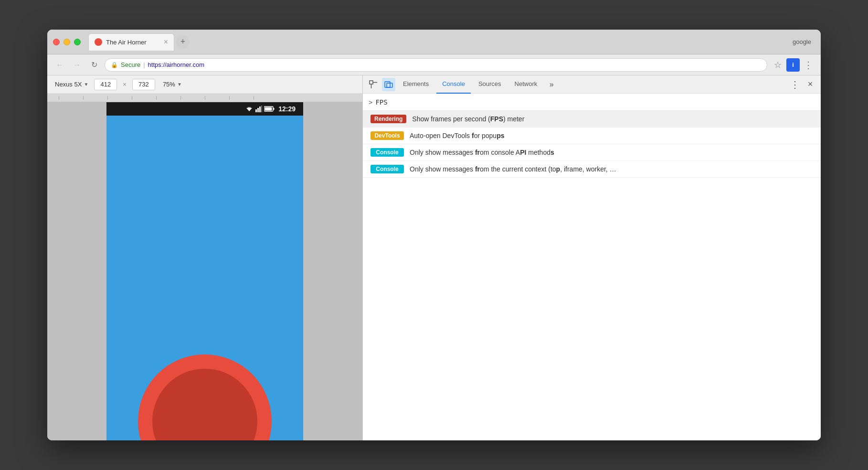 This screenshot has height=470, width=868. I want to click on tab-sources: Sources, so click(490, 85).